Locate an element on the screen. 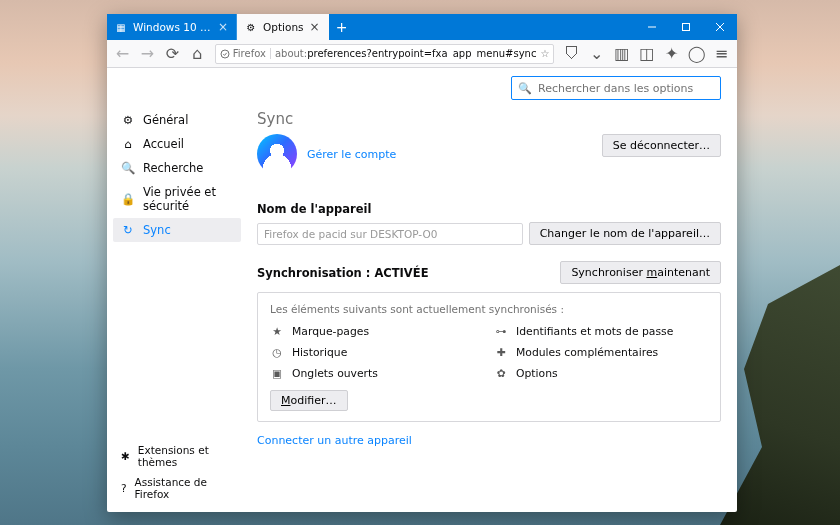  tab-active: ⚙ Options × is located at coordinates (283, 27).